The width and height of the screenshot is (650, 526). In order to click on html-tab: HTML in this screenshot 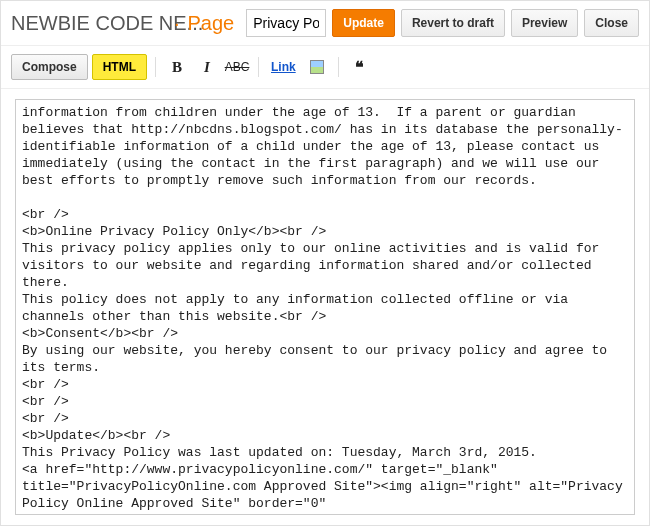, I will do `click(120, 67)`.